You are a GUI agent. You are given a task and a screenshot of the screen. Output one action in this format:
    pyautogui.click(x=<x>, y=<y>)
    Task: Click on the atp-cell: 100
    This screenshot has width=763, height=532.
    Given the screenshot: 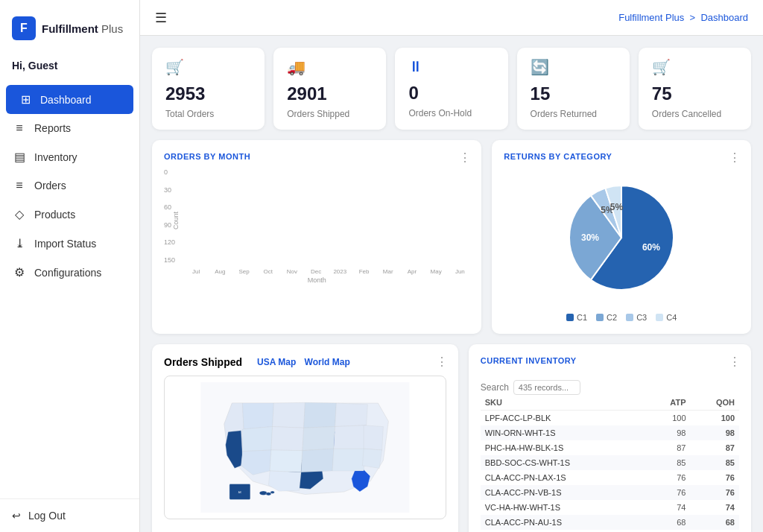 What is the action you would take?
    pyautogui.click(x=669, y=419)
    